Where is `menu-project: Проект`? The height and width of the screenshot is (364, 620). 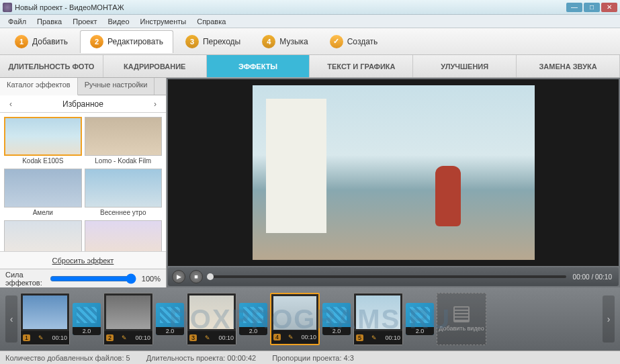
menu-project: Проект is located at coordinates (85, 21).